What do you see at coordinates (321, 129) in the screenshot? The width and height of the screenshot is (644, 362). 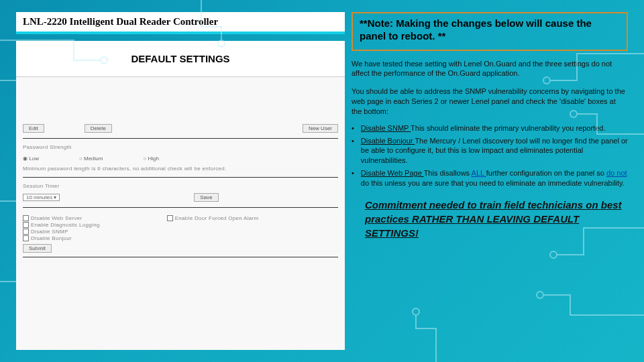 I see `new-user-button: New User` at bounding box center [321, 129].